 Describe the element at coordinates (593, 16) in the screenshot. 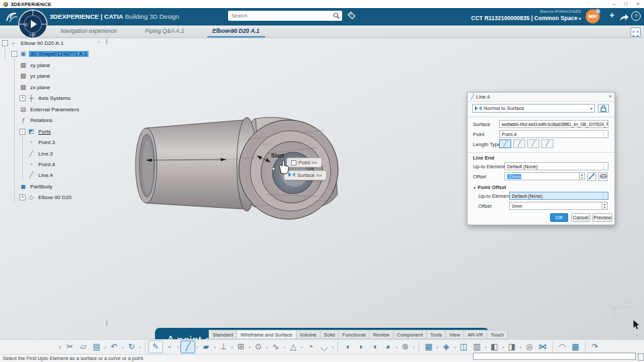

I see `avatar: MR` at that location.